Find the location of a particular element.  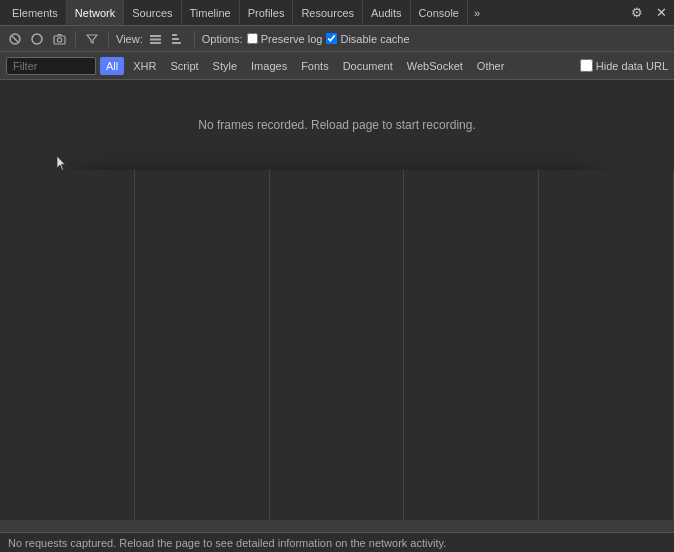

tab-bar: Elements Network Sources Timeline Profil… is located at coordinates (337, 13).